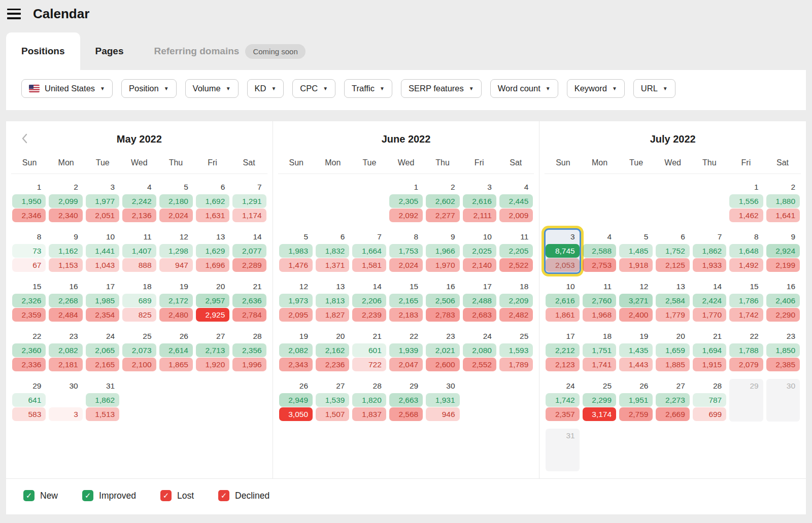 The height and width of the screenshot is (523, 812). What do you see at coordinates (213, 301) in the screenshot?
I see `day-cell-20: 202,9572,925` at bounding box center [213, 301].